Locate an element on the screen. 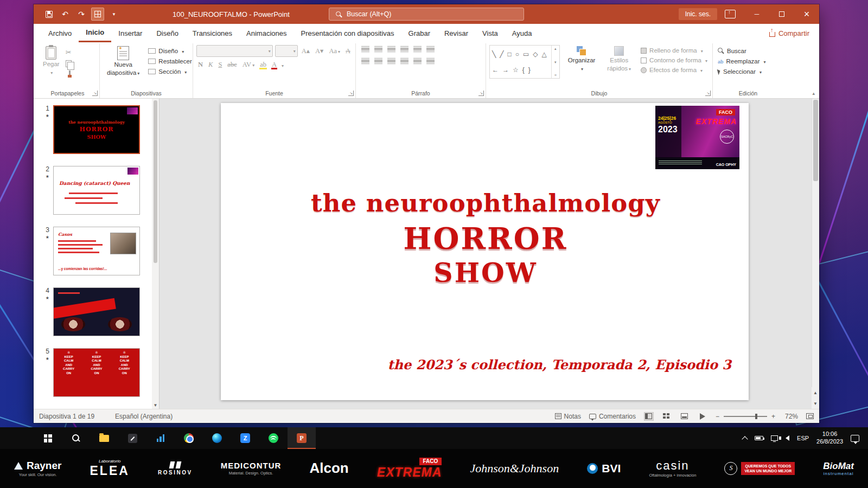 This screenshot has height=488, width=868. numbering-button is located at coordinates (379, 49).